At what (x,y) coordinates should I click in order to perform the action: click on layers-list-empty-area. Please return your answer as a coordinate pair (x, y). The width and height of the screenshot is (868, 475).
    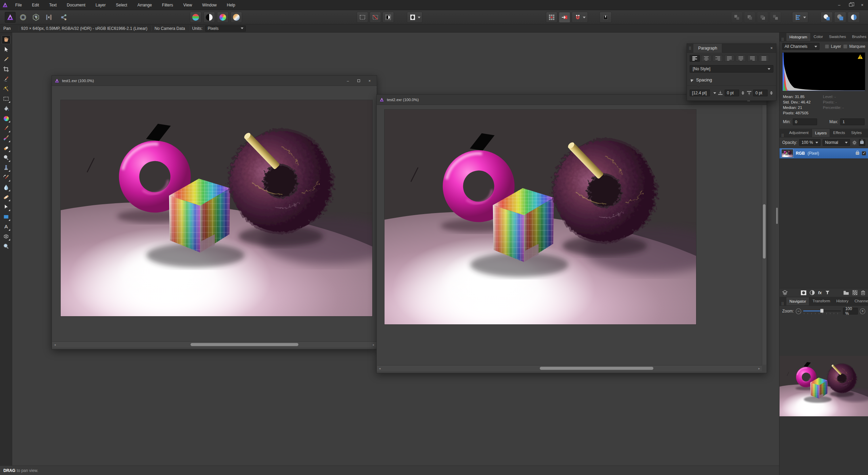
    Looking at the image, I should click on (824, 223).